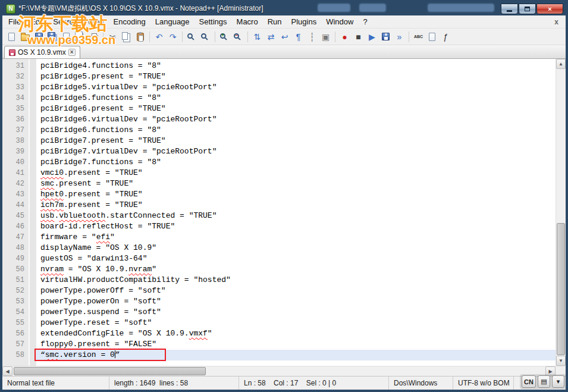 The image size is (568, 392). Describe the element at coordinates (279, 98) in the screenshot. I see `editor-line-34: 34pciBridge5.functions = "8"` at that location.